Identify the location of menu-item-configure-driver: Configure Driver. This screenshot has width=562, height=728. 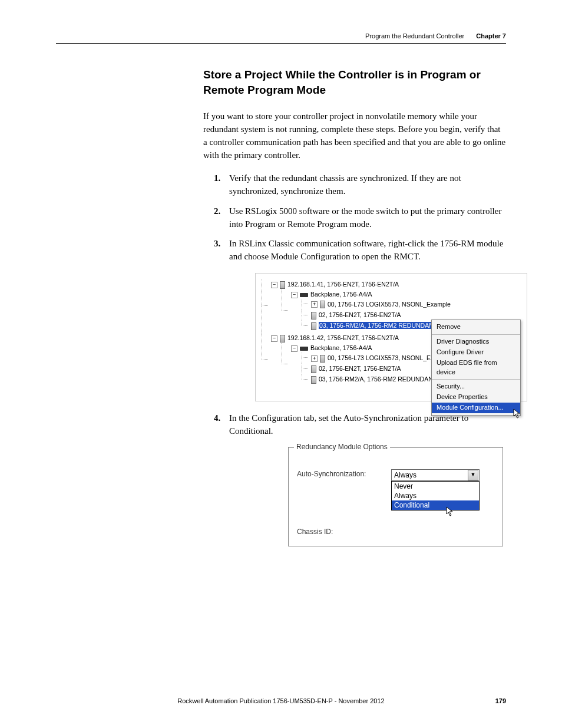
(476, 353).